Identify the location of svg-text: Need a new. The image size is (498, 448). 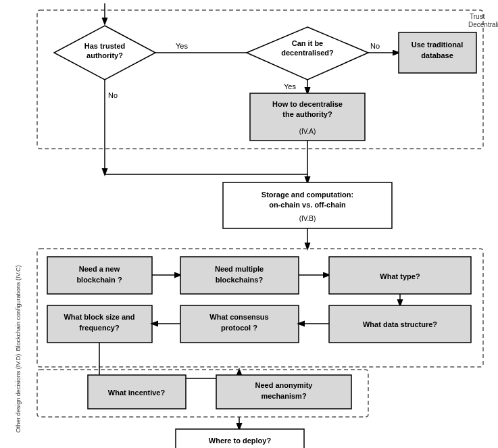
(100, 269).